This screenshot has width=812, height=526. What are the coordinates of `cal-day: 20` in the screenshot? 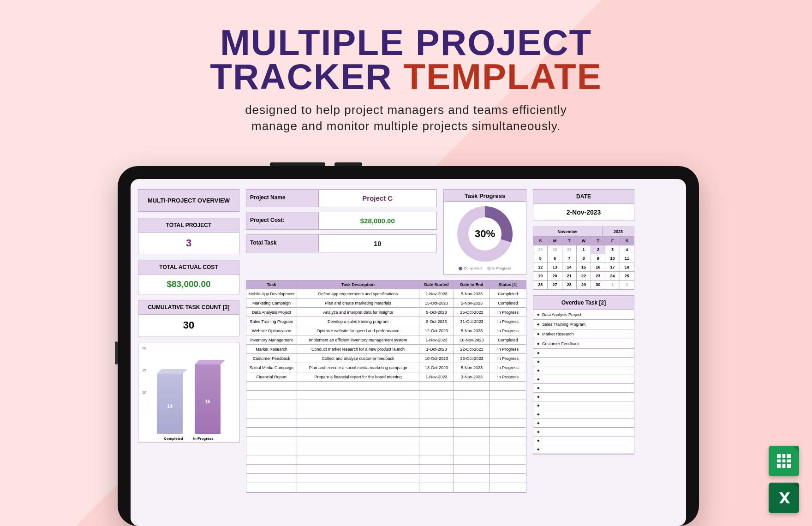 It's located at (555, 276).